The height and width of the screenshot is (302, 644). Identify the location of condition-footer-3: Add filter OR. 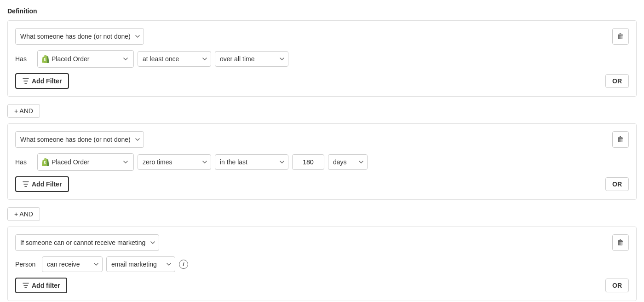
(322, 285).